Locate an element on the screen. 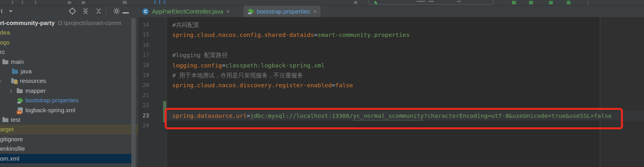 Image resolution: width=644 pixels, height=167 pixels. tree-item-label: gitignore is located at coordinates (12, 139).